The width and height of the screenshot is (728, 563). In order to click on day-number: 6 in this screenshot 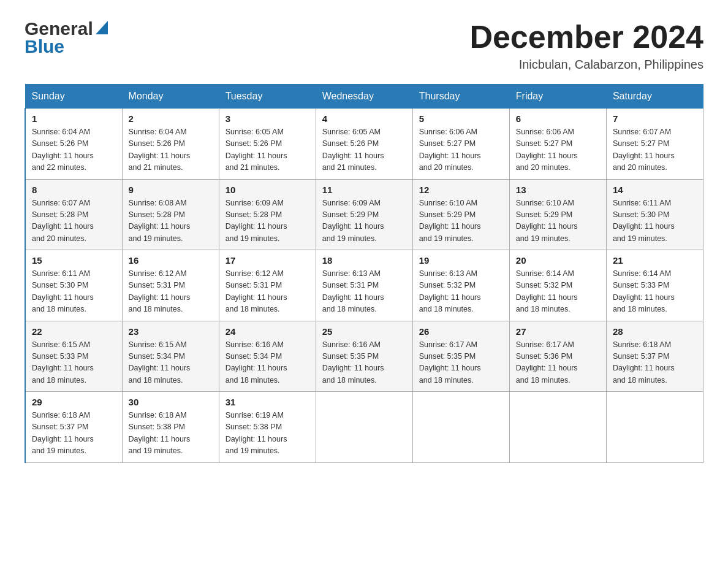, I will do `click(558, 119)`.